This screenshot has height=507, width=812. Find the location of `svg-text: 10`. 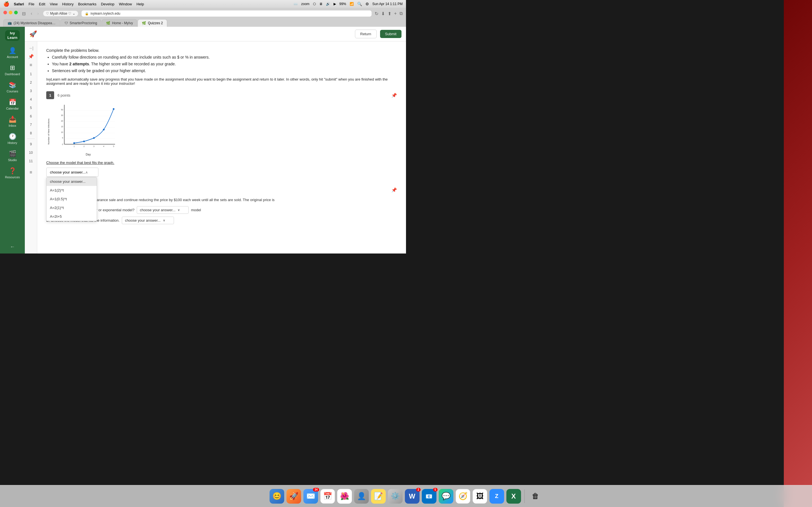

svg-text: 10 is located at coordinates (62, 132).